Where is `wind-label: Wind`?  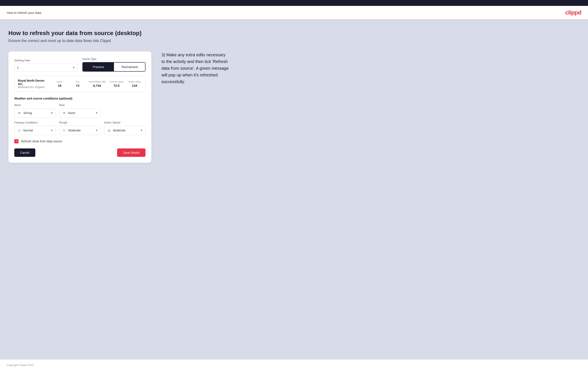
wind-label: Wind is located at coordinates (35, 105).